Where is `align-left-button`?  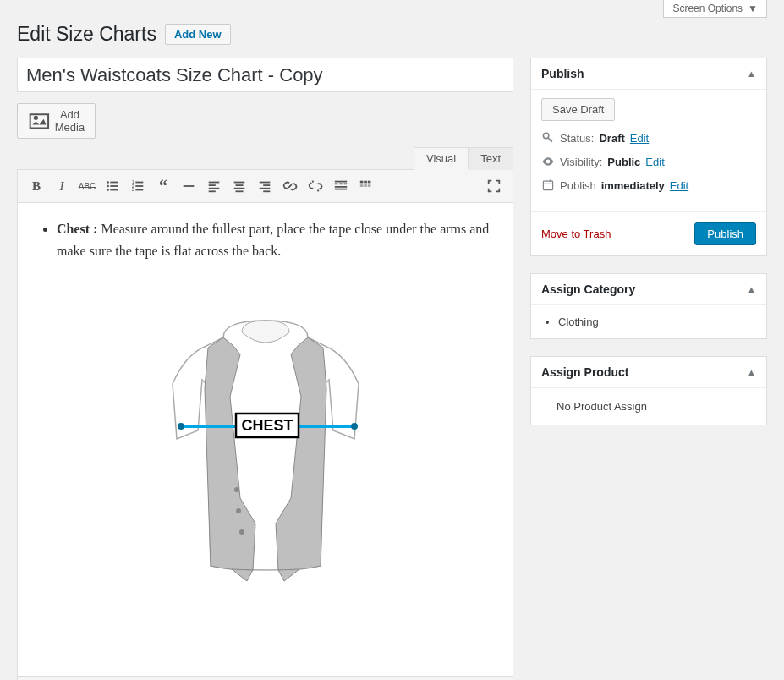
align-left-button is located at coordinates (214, 186).